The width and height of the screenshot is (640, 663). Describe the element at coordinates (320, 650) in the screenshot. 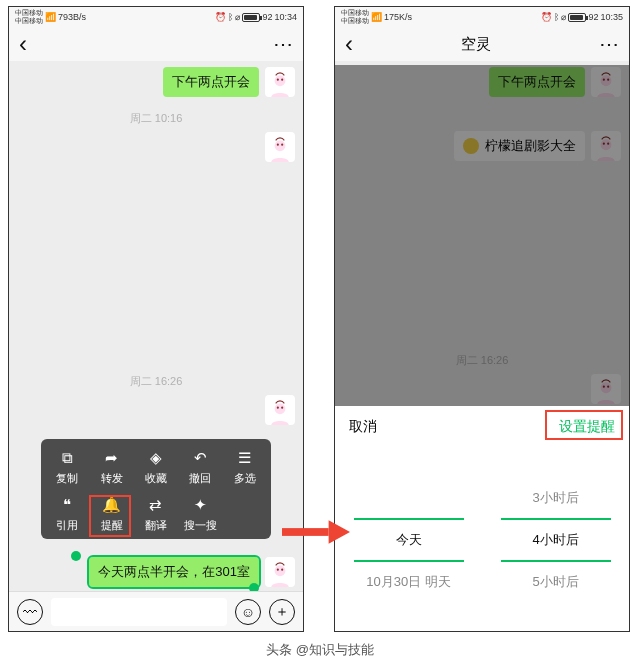

I see `credit: 头条 @知识与技能` at that location.